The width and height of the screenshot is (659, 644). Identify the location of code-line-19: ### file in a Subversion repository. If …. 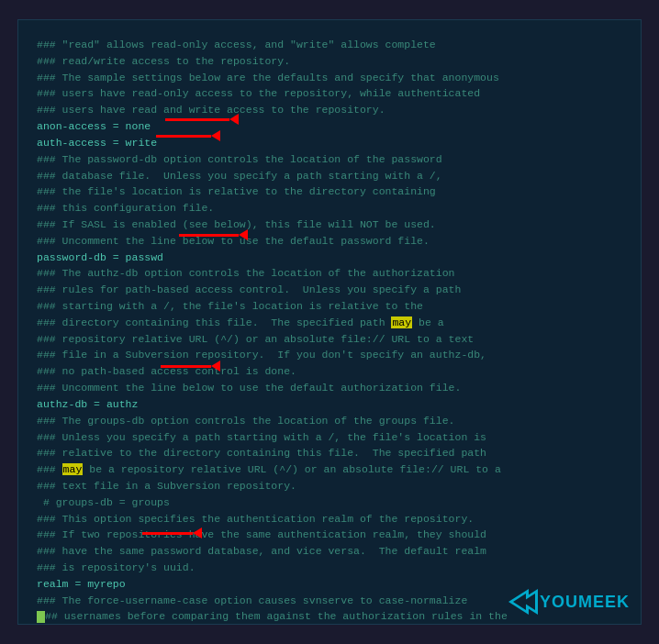
(330, 355).